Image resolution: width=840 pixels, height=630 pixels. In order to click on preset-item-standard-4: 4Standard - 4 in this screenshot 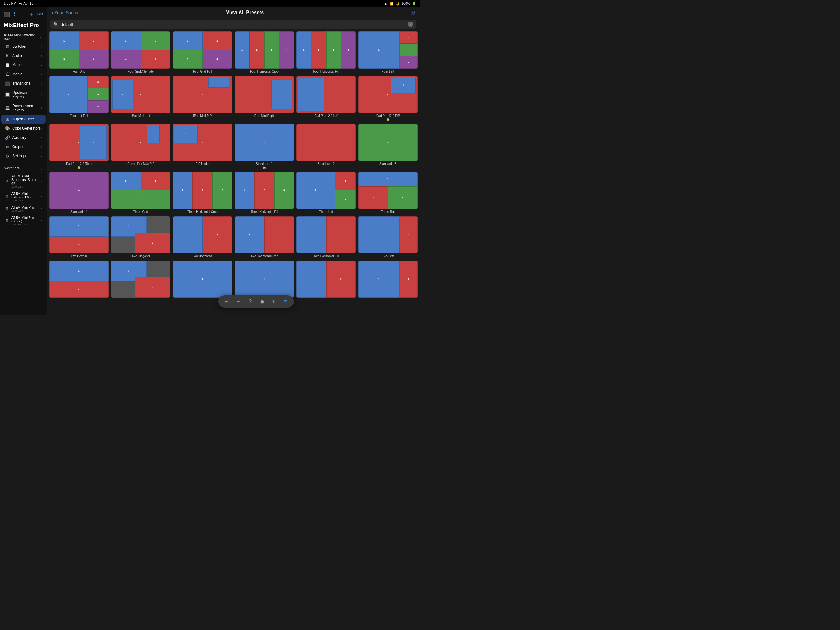, I will do `click(79, 193)`.